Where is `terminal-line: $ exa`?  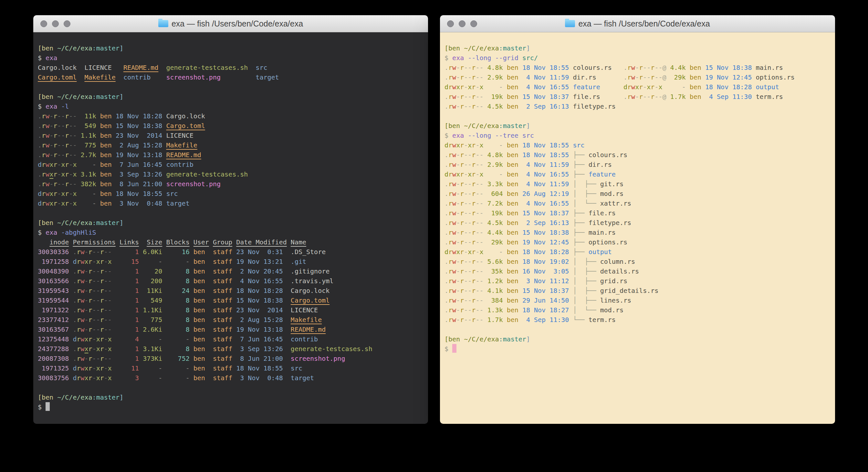 terminal-line: $ exa is located at coordinates (233, 58).